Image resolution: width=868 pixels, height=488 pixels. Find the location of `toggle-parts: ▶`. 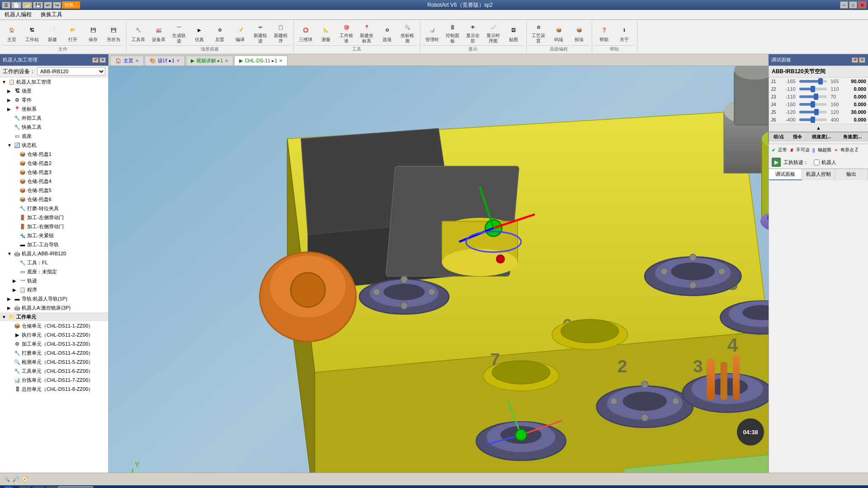

toggle-parts: ▶ is located at coordinates (10, 100).